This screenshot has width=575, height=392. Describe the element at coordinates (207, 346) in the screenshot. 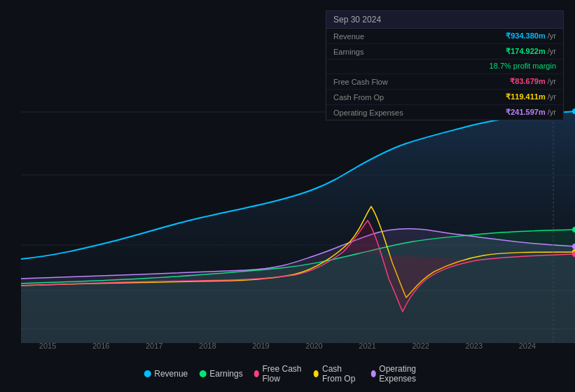

I see `x-label-2018: 2018` at that location.